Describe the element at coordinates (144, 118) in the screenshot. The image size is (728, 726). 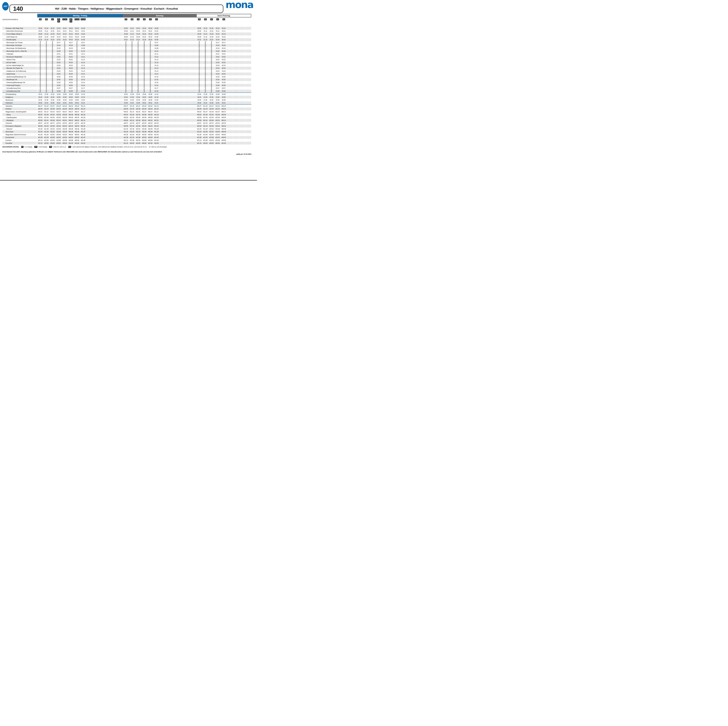
I see `time-cell: ◖23.40` at that location.